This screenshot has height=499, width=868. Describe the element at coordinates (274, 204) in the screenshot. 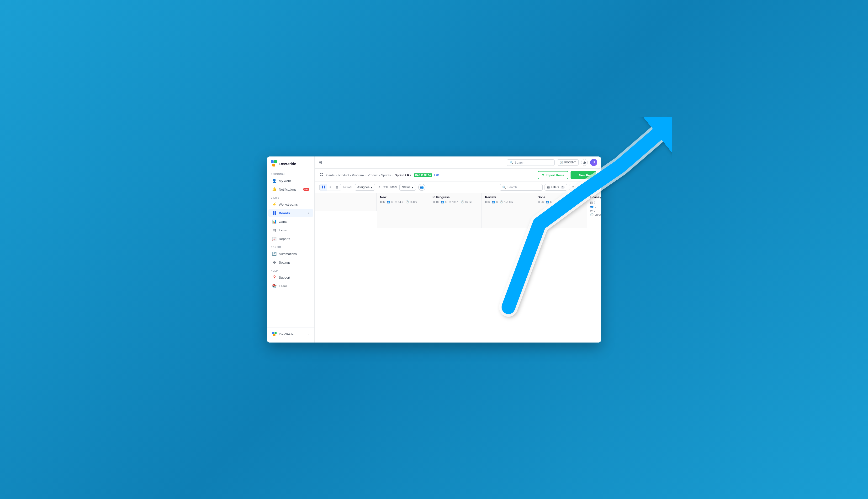

I see `workstreams-icon: ⚡` at that location.